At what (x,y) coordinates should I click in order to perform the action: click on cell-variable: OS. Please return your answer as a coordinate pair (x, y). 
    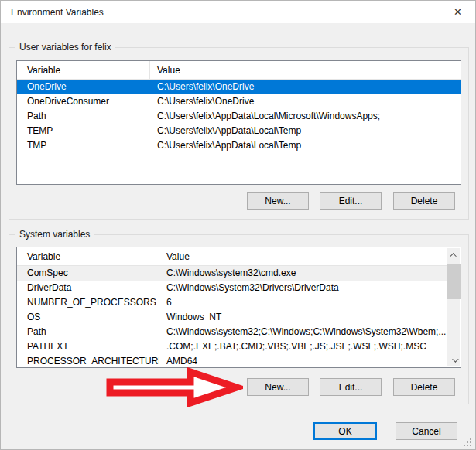
    Looking at the image, I should click on (88, 317).